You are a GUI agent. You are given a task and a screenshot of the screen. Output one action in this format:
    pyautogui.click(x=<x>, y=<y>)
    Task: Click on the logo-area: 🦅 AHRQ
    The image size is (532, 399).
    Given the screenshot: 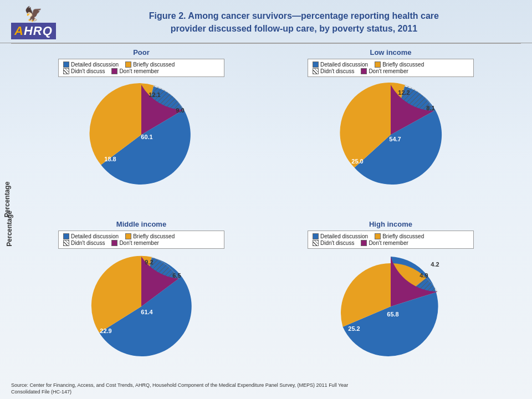 What is the action you would take?
    pyautogui.click(x=33, y=22)
    